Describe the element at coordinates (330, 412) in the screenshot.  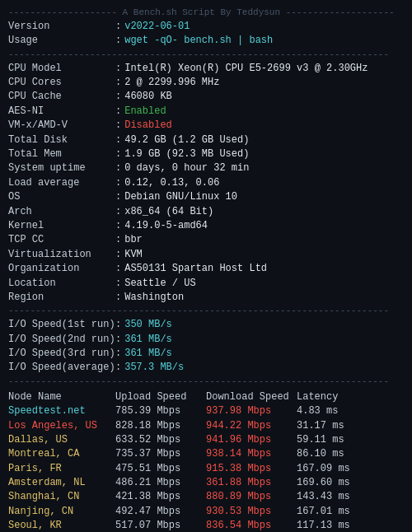
I see `latency: 4.83 ms` at that location.